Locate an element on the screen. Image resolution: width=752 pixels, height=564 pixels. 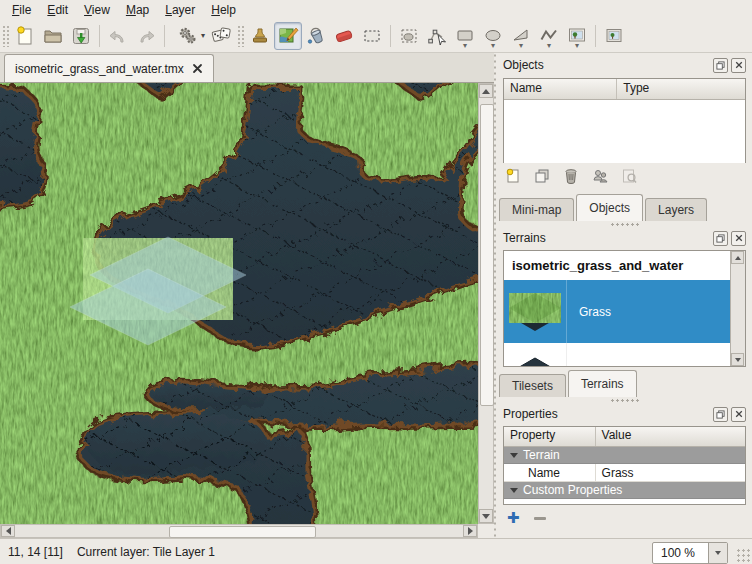
menu-help: Help is located at coordinates (224, 10).